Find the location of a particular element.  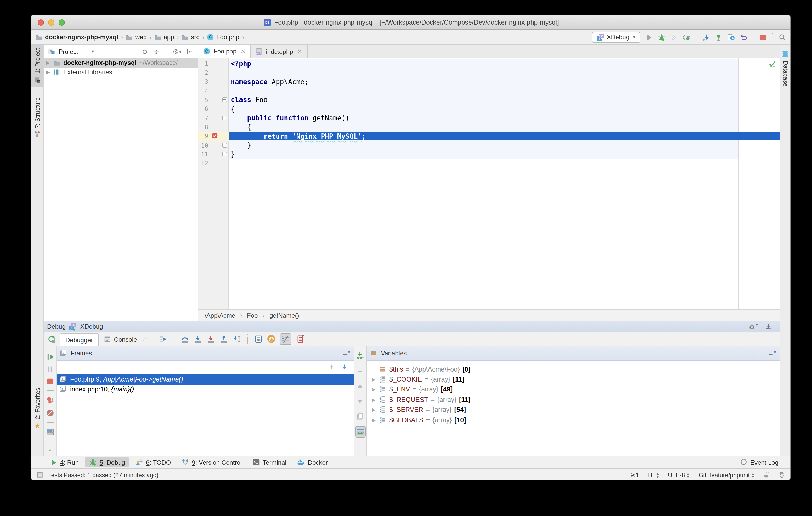

caret-position: 9:1 is located at coordinates (635, 475).